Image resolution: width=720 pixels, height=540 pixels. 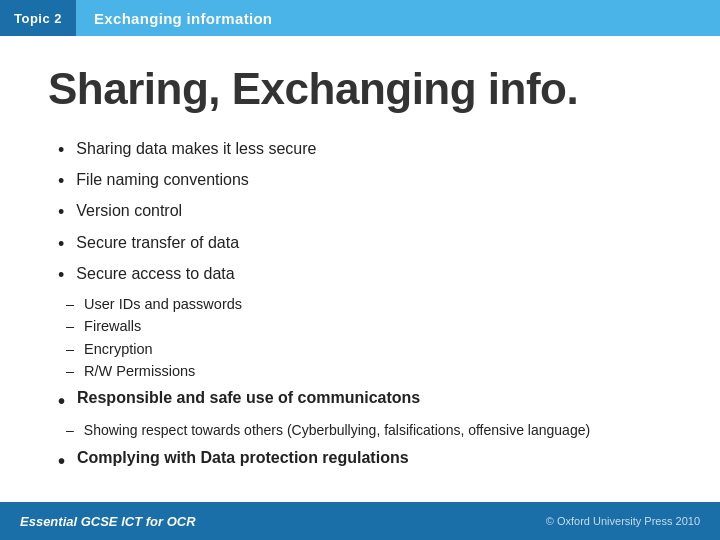 I want to click on complying-bullet-list: Complying with Data protection regulatio…, so click(x=365, y=461).